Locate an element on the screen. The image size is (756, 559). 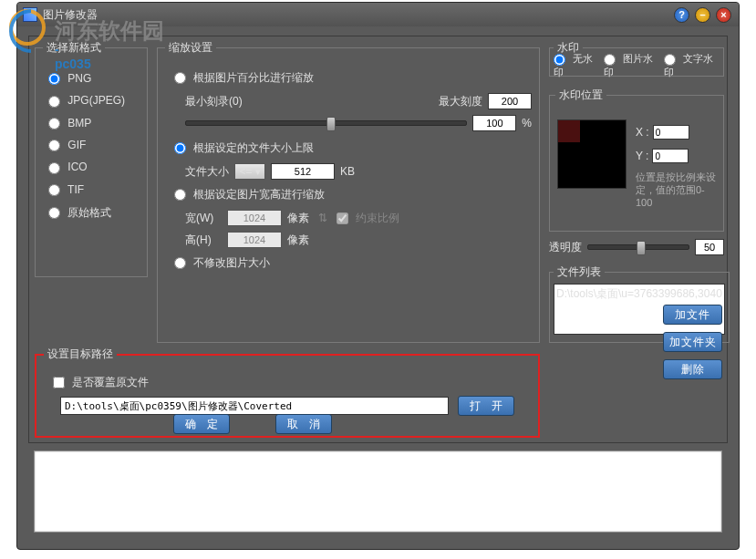
target-legend: 设置目标路径 is located at coordinates (80, 354).